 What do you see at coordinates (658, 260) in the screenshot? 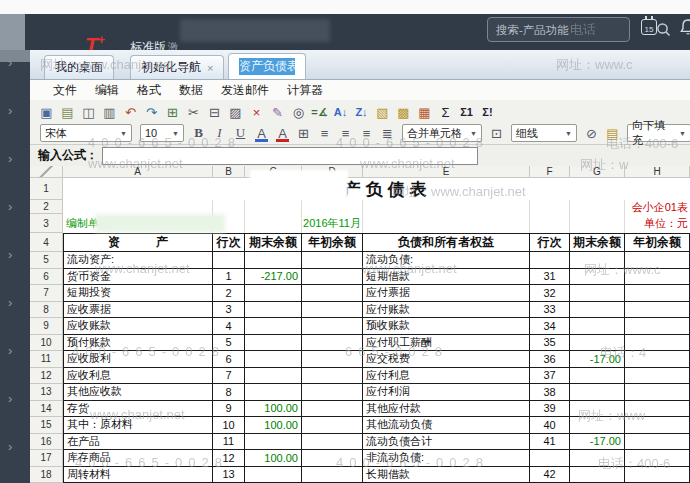
I see `cell-H5` at bounding box center [658, 260].